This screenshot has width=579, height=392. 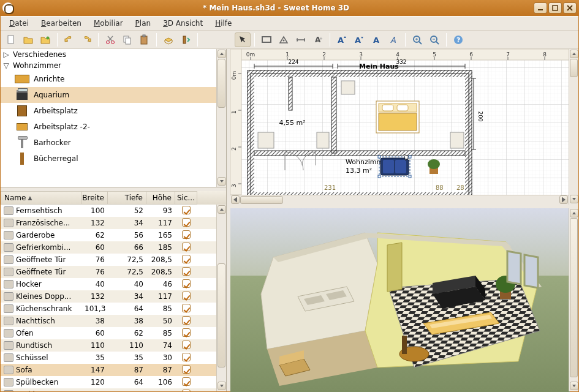 What do you see at coordinates (108, 382) in the screenshot?
I see `table-row: Spülbecken12064106` at bounding box center [108, 382].